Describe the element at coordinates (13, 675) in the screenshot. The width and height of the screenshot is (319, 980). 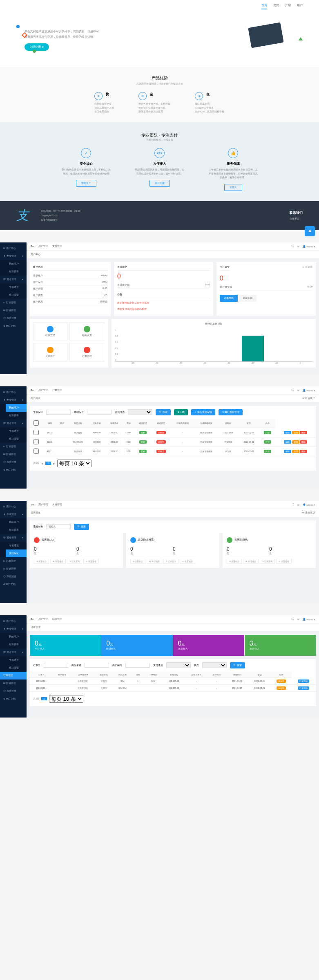
I see `sidebar-item-orders: 订单管理` at that location.